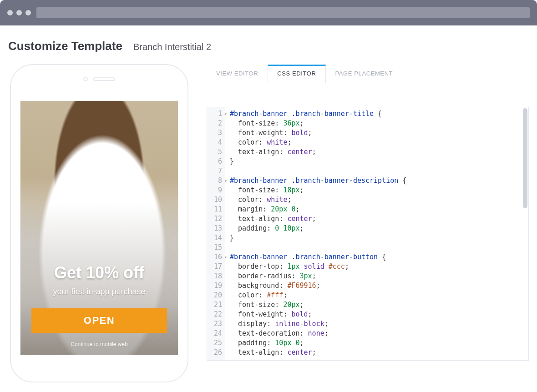 The image size is (537, 392). What do you see at coordinates (379, 286) in the screenshot?
I see `code-line: background: #F69916;` at bounding box center [379, 286].